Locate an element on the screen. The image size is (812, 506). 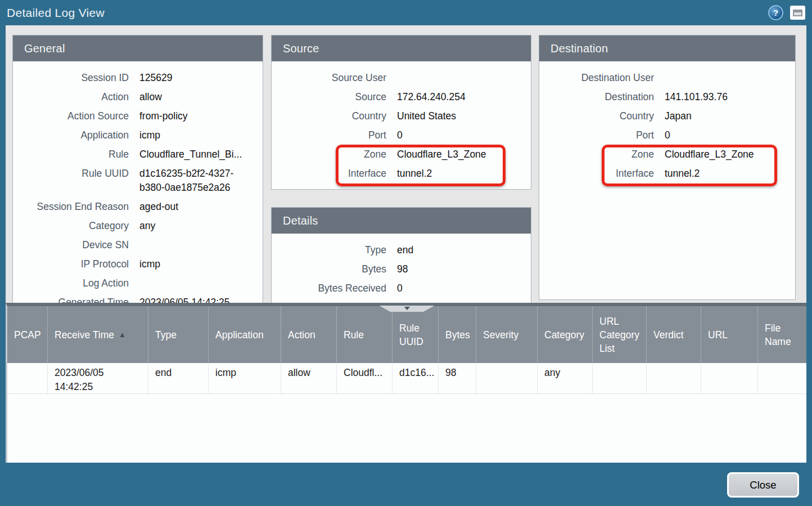
cell-file-name is located at coordinates (782, 378).